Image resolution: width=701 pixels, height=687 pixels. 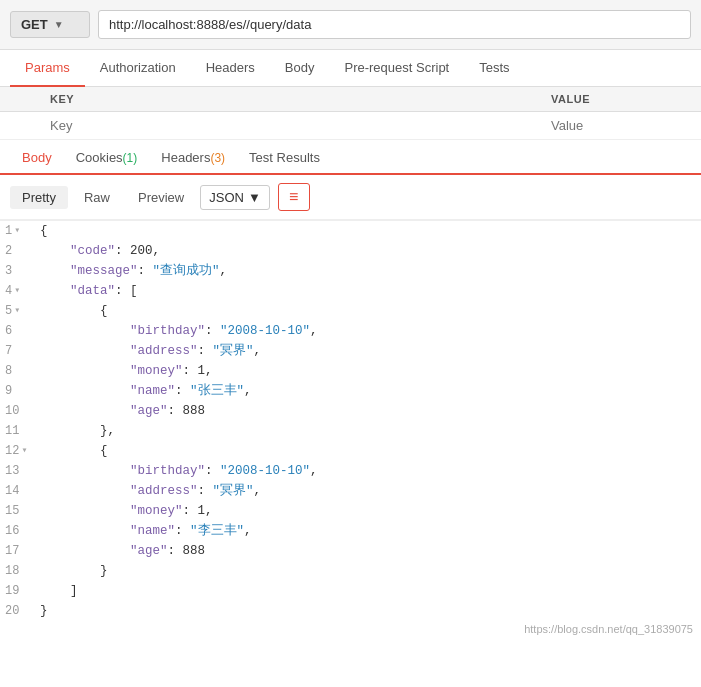 I want to click on value-input, so click(x=626, y=126).